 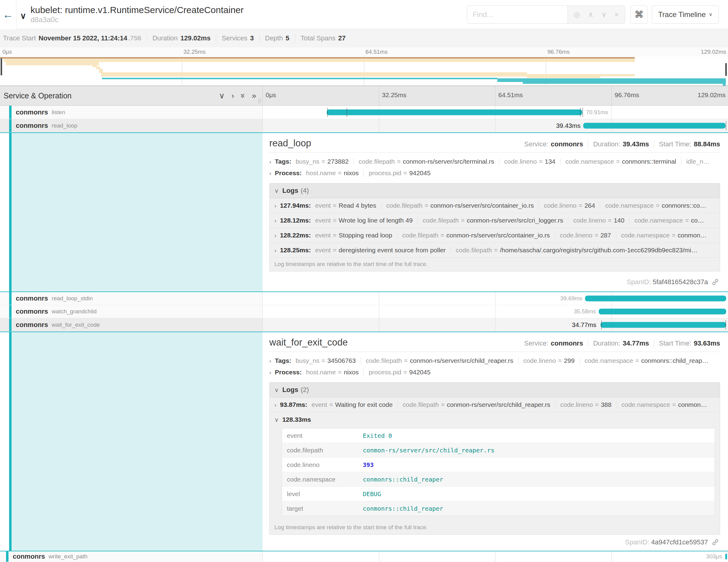 I want to click on operation-name: listen, so click(x=58, y=112).